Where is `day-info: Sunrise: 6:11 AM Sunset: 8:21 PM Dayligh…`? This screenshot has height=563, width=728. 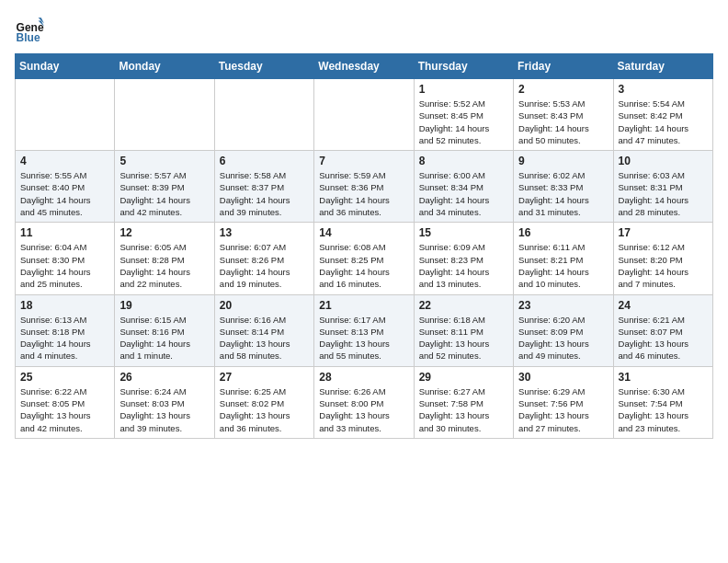
day-info: Sunrise: 6:11 AM Sunset: 8:21 PM Dayligh… is located at coordinates (563, 265).